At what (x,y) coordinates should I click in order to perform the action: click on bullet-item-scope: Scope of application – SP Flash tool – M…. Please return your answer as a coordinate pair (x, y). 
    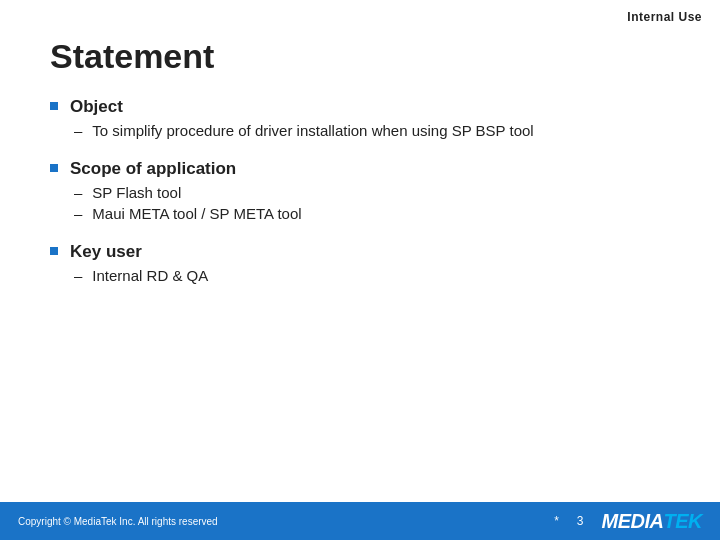
    Looking at the image, I should click on (360, 192).